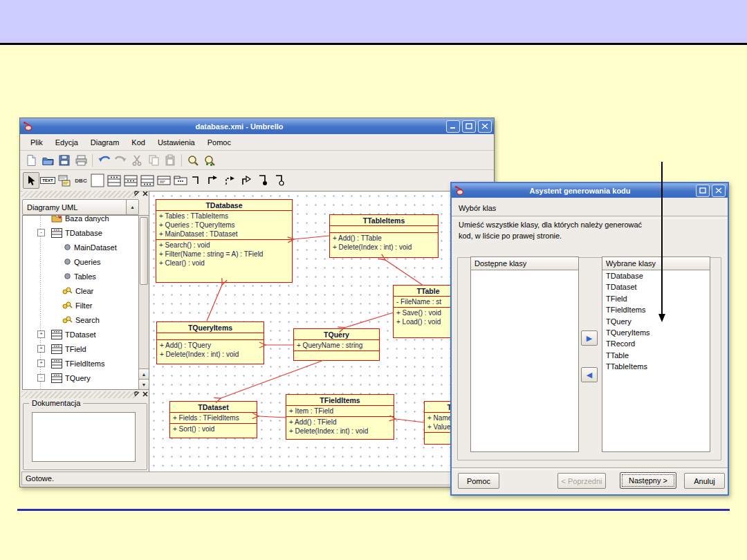  Describe the element at coordinates (164, 180) in the screenshot. I see `interface-tool-icon` at that location.